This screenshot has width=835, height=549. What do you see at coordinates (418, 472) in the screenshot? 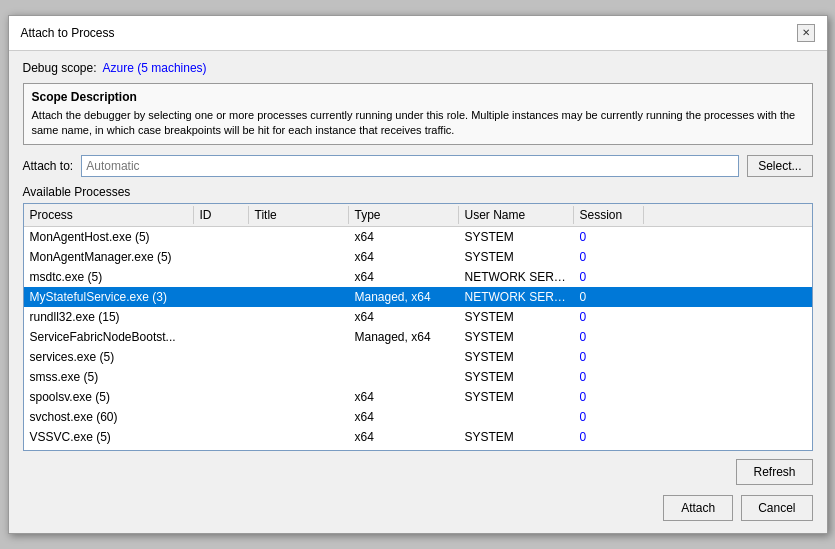
I see `refresh-area: Refresh` at bounding box center [418, 472].